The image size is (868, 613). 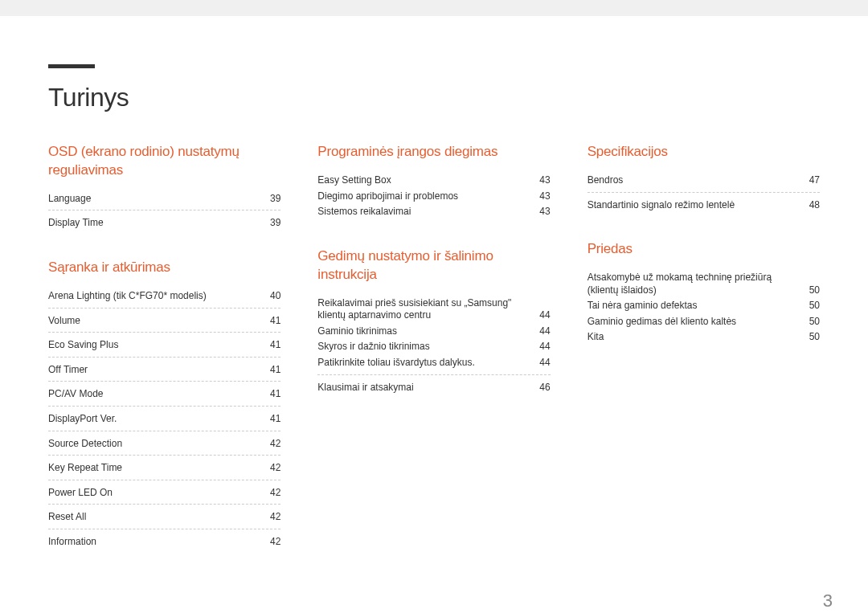 I want to click on toc-entry-label: Atsakomybė už mokamą techninę priežiūrą …, so click(x=691, y=284).